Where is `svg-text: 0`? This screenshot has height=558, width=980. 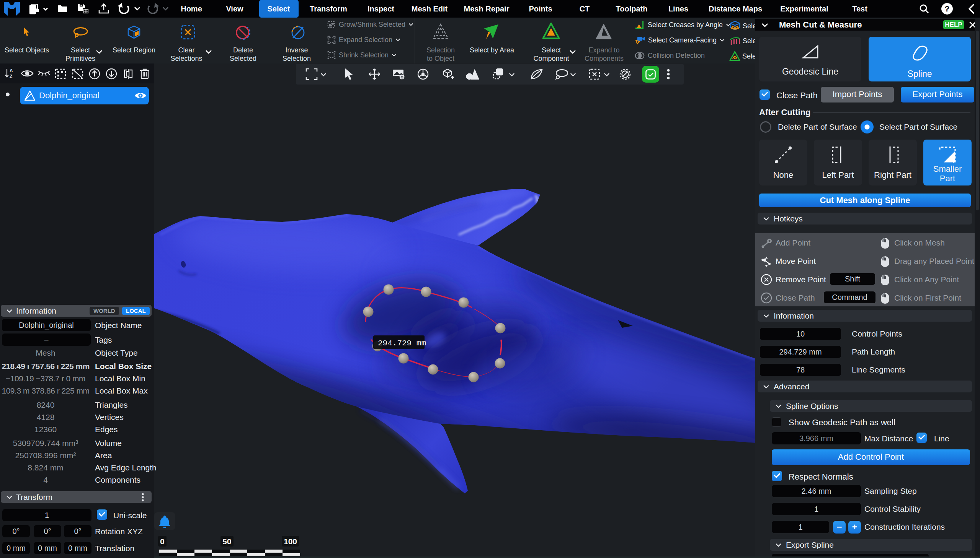 svg-text: 0 is located at coordinates (162, 541).